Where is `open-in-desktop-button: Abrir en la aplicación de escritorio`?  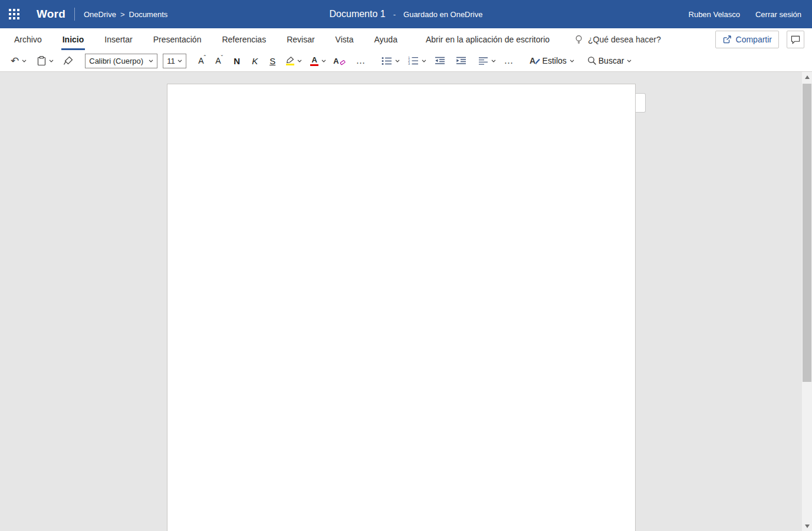 open-in-desktop-button: Abrir en la aplicación de escritorio is located at coordinates (488, 39).